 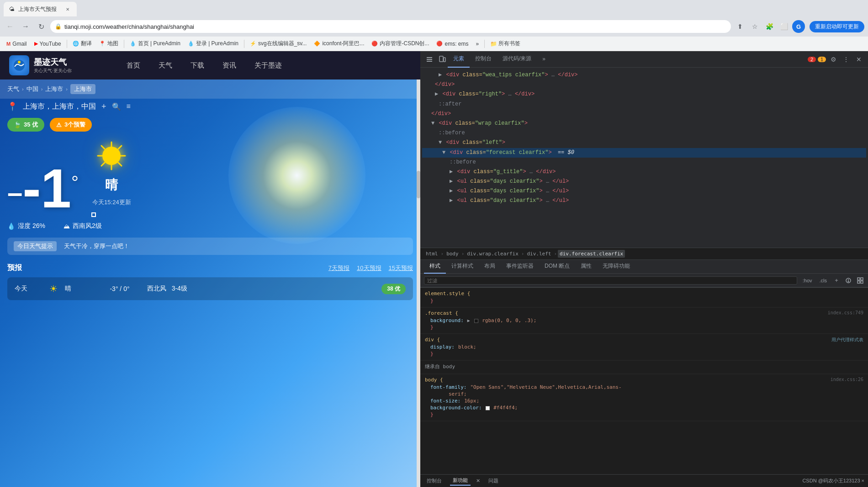 What do you see at coordinates (769, 26) in the screenshot?
I see `extensions-button: 🧩` at bounding box center [769, 26].